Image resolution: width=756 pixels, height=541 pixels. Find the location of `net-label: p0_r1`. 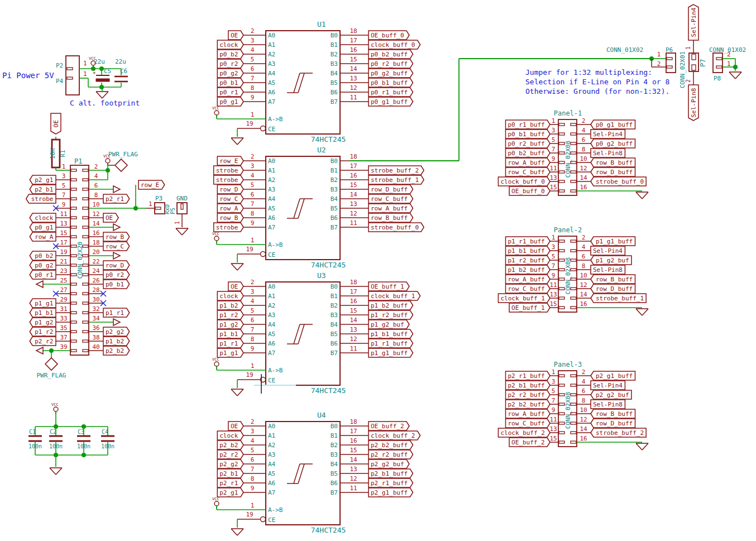

net-label: p0_r1 is located at coordinates (42, 275).